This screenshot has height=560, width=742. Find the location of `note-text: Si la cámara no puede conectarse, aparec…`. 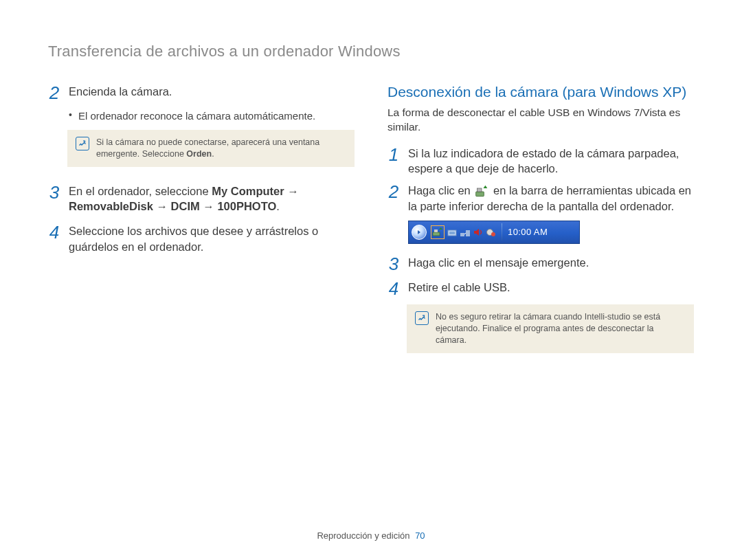

note-text: Si la cámara no puede conectarse, aparec… is located at coordinates (221, 148).